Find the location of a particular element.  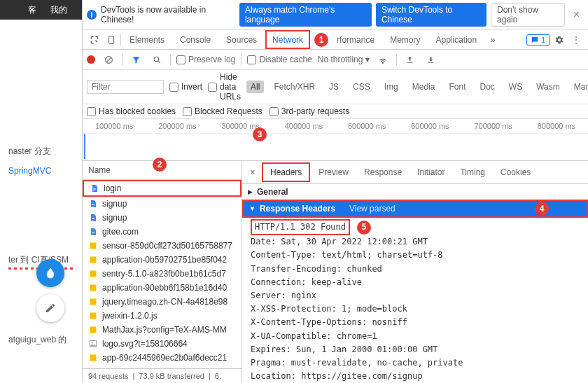

request-row: logo.svg?t=158106664 is located at coordinates (162, 344).